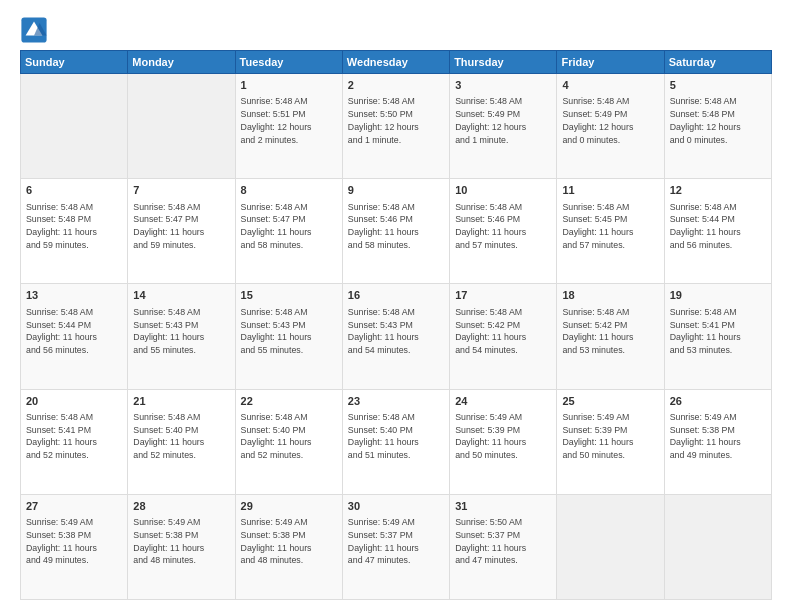  I want to click on calendar-cell: 30Sunrise: 5:49 AM Sunset: 5:37 PM Dayli…, so click(396, 546).